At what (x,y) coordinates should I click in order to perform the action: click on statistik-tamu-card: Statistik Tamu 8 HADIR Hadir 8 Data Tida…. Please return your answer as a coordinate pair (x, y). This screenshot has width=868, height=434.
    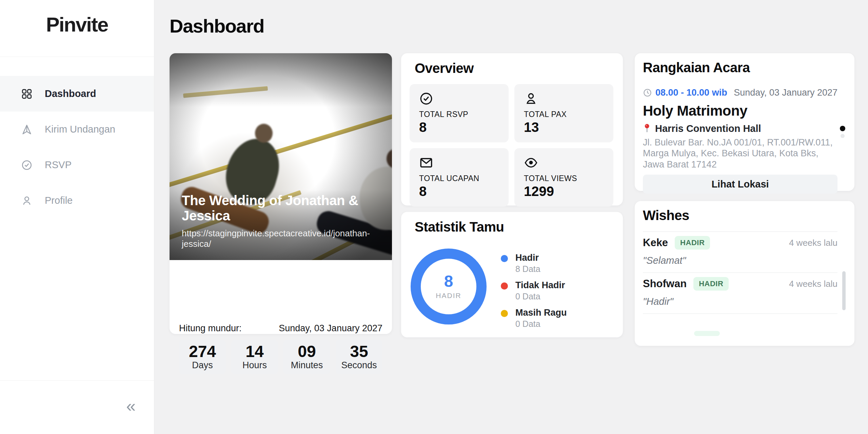
    Looking at the image, I should click on (512, 275).